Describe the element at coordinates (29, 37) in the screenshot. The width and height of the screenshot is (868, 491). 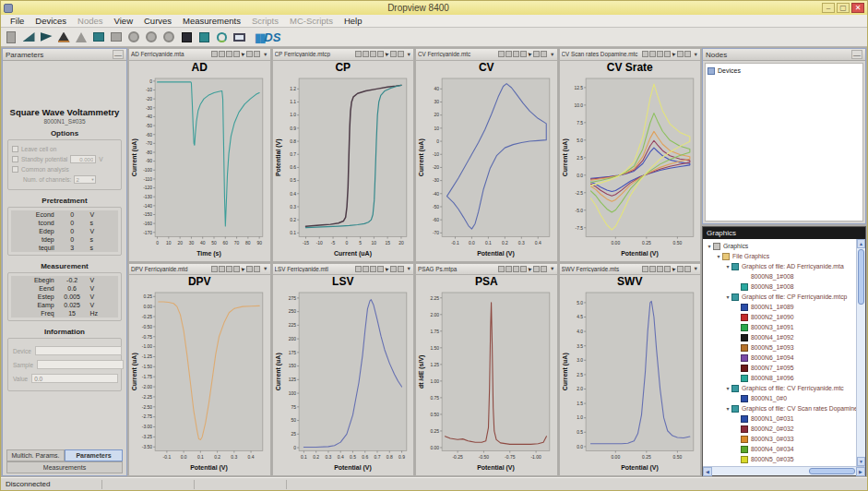
I see `connect-device-icon` at that location.